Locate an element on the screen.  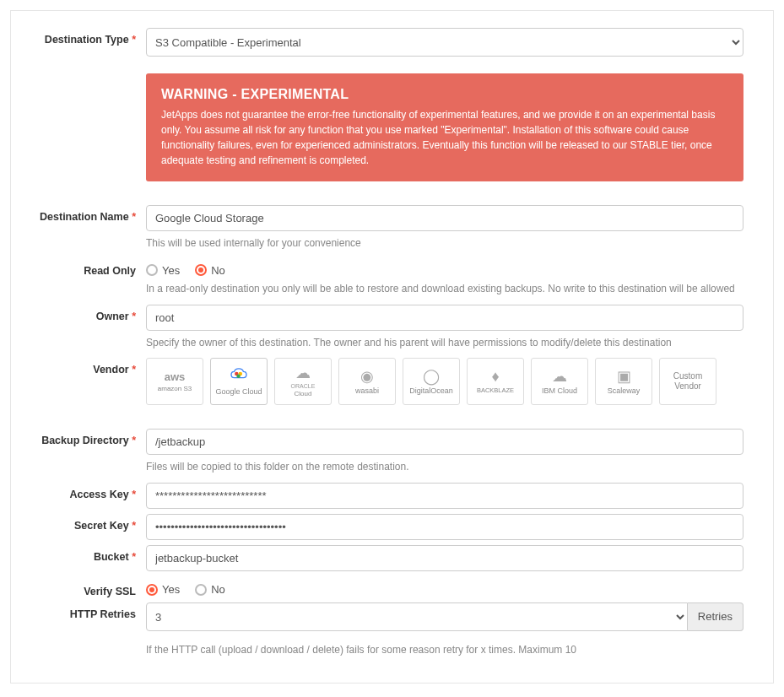
destination-name-input is located at coordinates (445, 218).